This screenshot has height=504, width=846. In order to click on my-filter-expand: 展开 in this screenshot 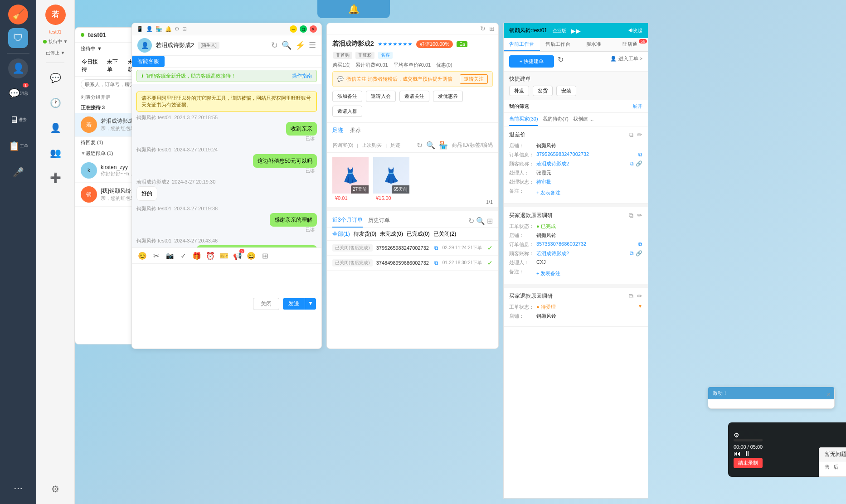, I will do `click(637, 106)`.